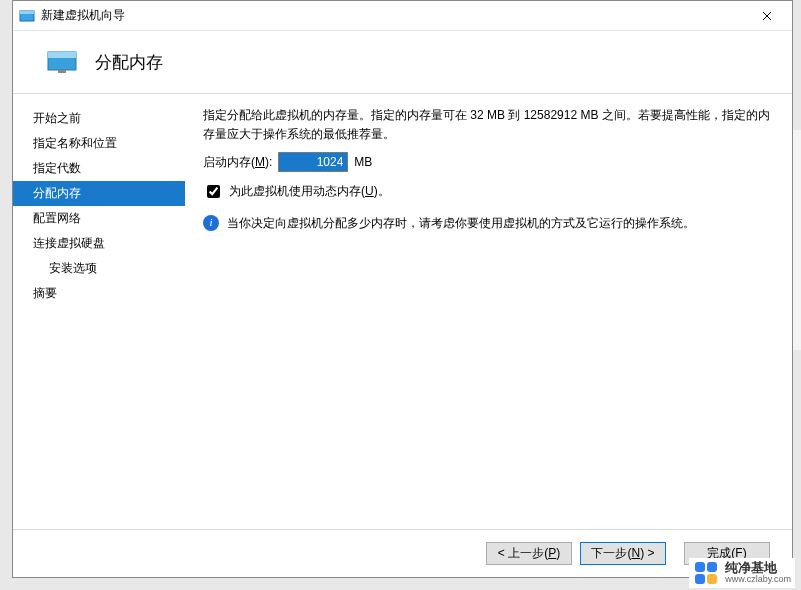 This screenshot has width=801, height=590. What do you see at coordinates (461, 224) in the screenshot?
I see `info-text: 当你决定向虚拟机分配多少内存时，请考虑你要使用虚拟机的方式及它运行的操作系统。` at bounding box center [461, 224].